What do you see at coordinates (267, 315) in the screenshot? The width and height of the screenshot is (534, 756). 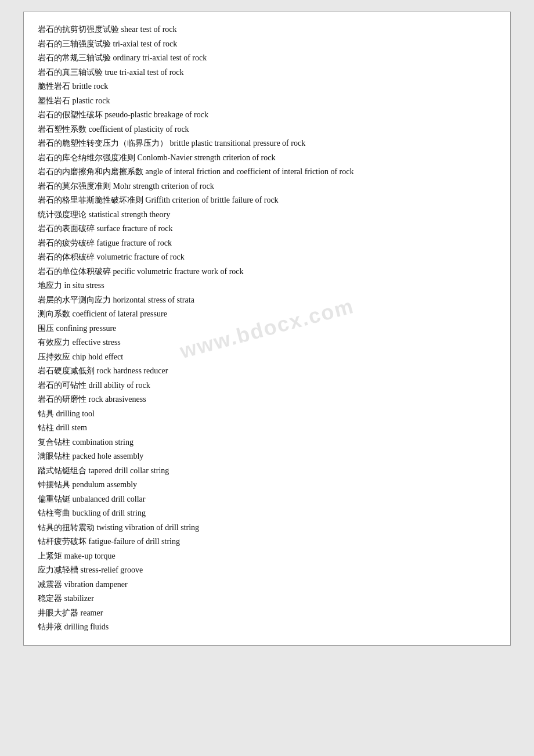 I see `list-item: 测向系数 coefficient of lateral pressure` at bounding box center [267, 315].